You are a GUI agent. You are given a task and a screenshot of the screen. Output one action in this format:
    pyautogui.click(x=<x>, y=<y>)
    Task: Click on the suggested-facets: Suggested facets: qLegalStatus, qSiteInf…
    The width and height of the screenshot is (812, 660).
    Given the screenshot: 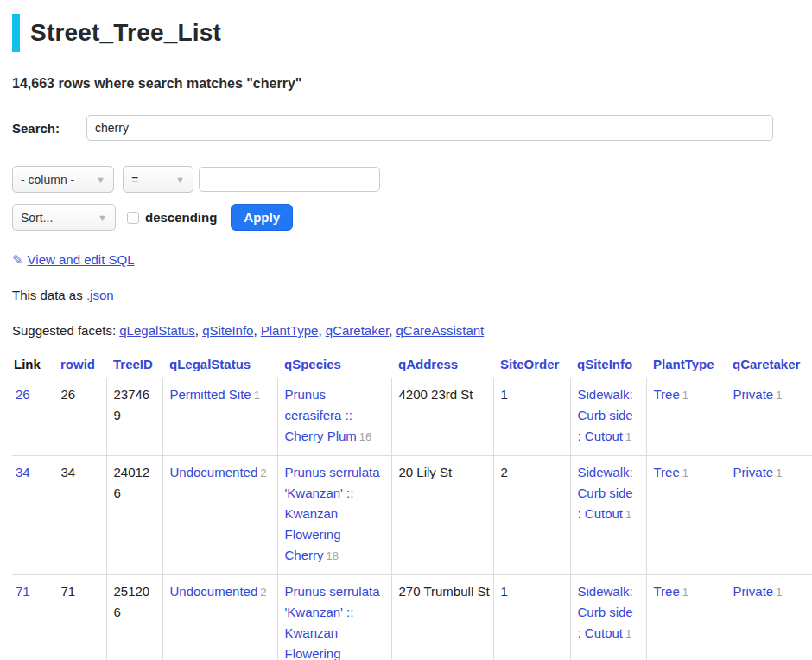 What is the action you would take?
    pyautogui.click(x=412, y=330)
    